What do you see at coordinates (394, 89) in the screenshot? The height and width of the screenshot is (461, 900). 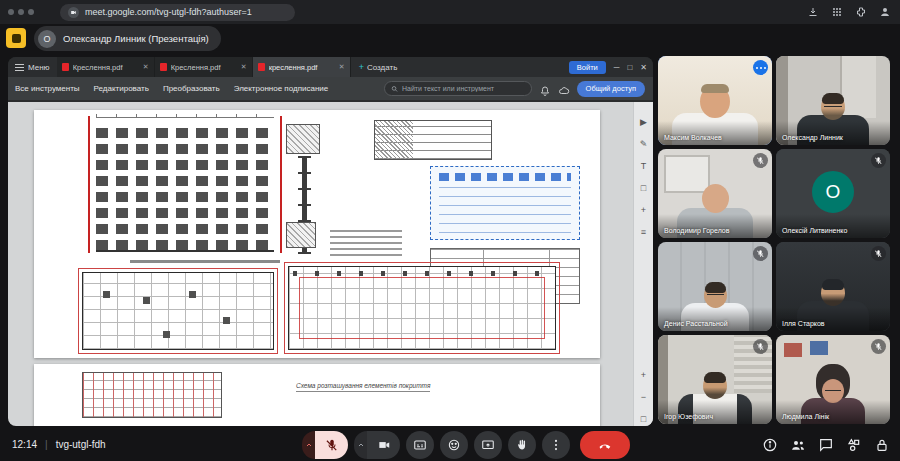 I see `search-icon` at bounding box center [394, 89].